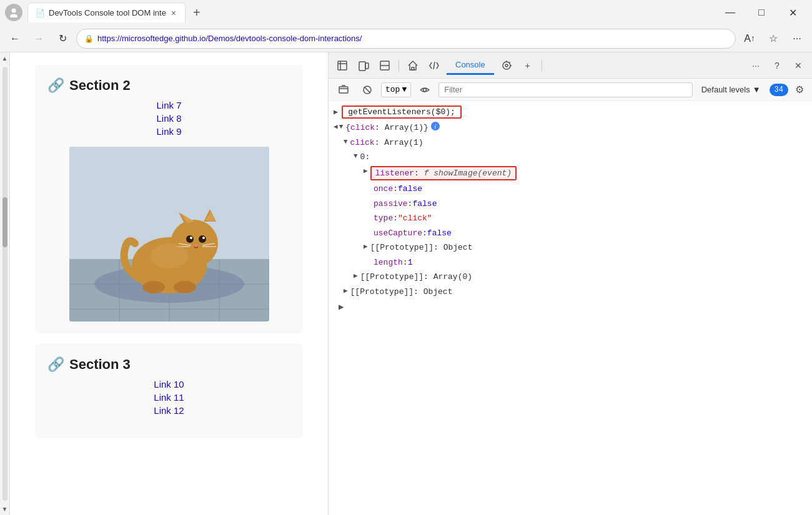  What do you see at coordinates (367, 90) in the screenshot?
I see `block-button` at bounding box center [367, 90].